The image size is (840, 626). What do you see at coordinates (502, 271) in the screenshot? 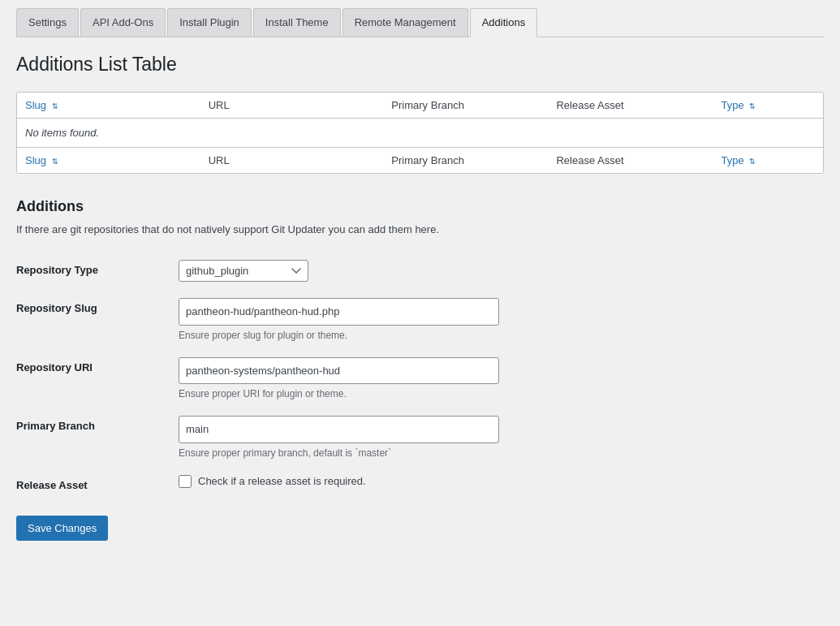
I see `field-repository-type: github_plugingithub_themegitlab_plugingi…` at bounding box center [502, 271].